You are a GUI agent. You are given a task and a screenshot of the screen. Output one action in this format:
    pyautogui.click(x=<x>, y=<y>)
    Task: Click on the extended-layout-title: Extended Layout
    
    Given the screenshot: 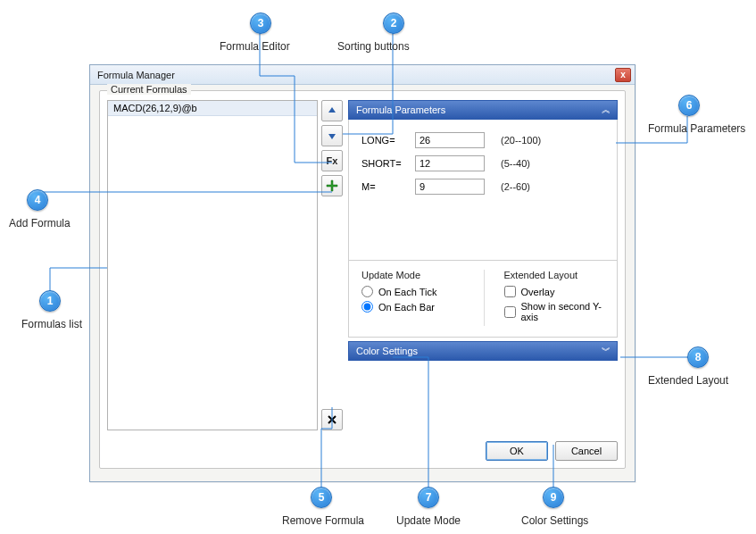 What is the action you would take?
    pyautogui.click(x=555, y=275)
    